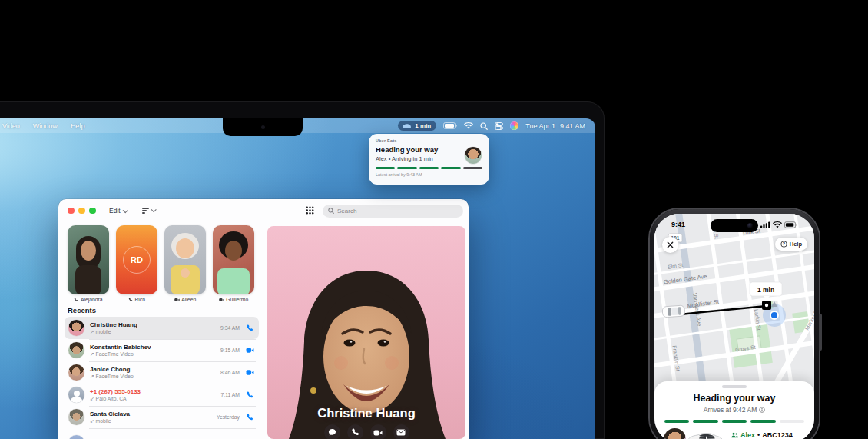 The image size is (868, 439). I want to click on ride-card-title: Heading your way, so click(734, 398).